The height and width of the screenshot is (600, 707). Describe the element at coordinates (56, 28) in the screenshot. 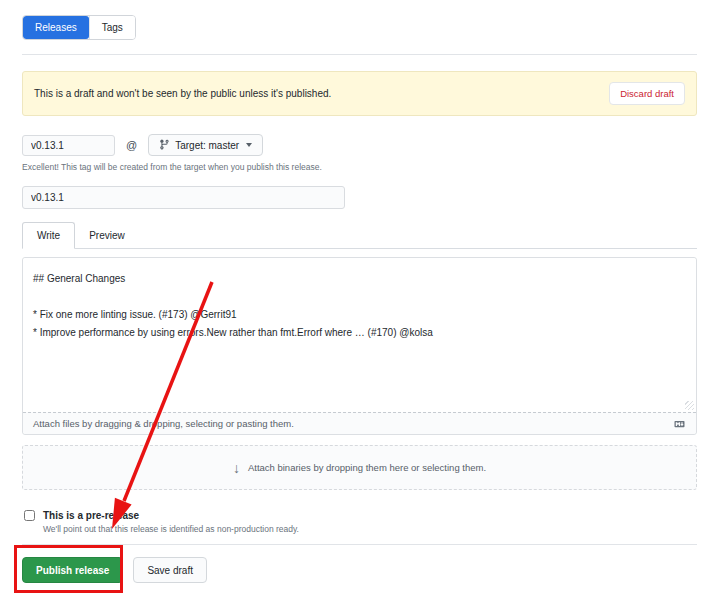

I see `tab-releases: Releases` at that location.